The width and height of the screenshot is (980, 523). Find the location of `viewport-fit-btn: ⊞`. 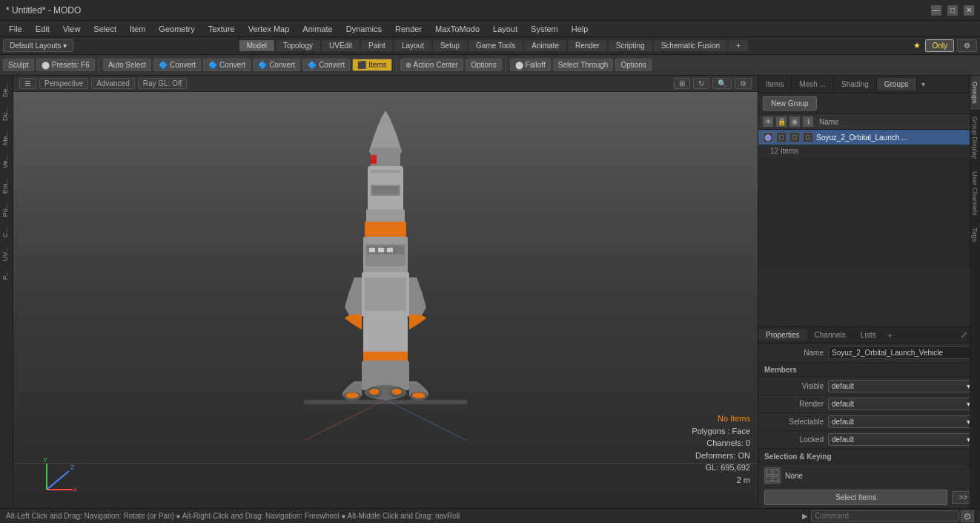

viewport-fit-btn: ⊞ is located at coordinates (682, 83).